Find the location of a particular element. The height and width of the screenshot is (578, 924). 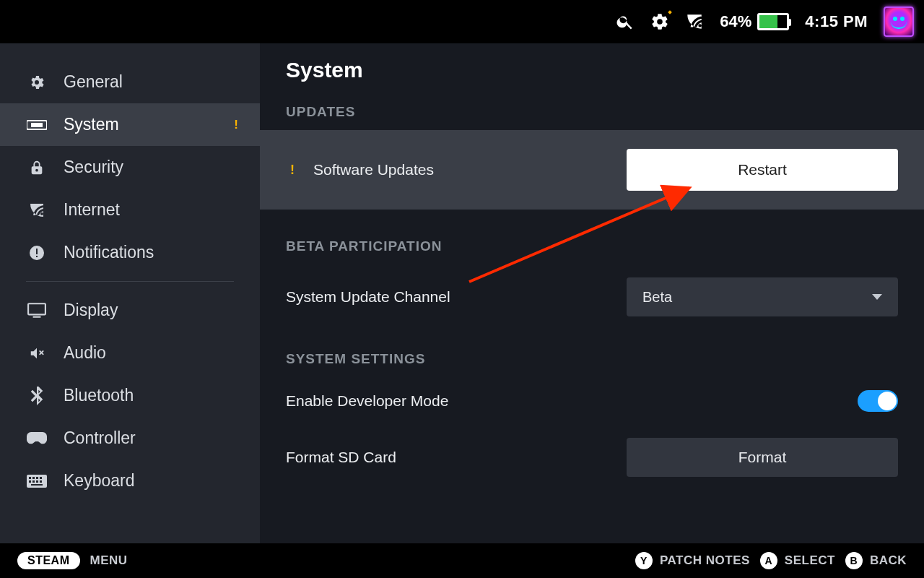

software-updates-label: Software Updates is located at coordinates (374, 170).